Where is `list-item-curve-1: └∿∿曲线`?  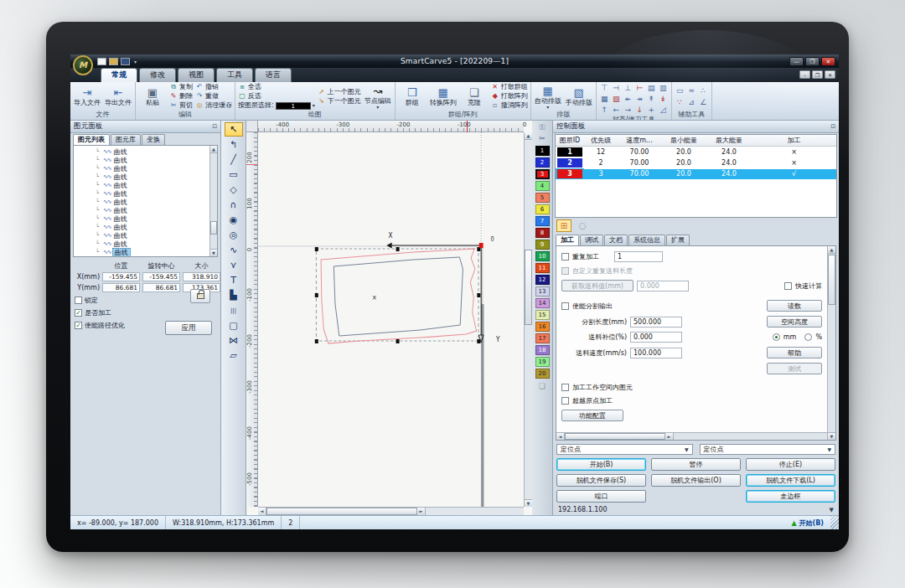 list-item-curve-1: └∿∿曲线 is located at coordinates (156, 152).